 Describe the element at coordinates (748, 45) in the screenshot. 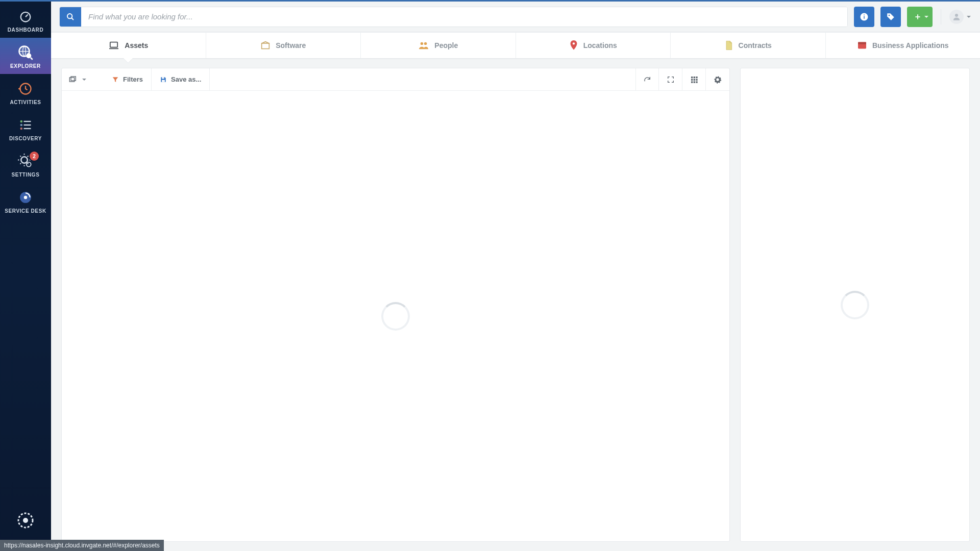

I see `tab-contracts: Contracts` at that location.